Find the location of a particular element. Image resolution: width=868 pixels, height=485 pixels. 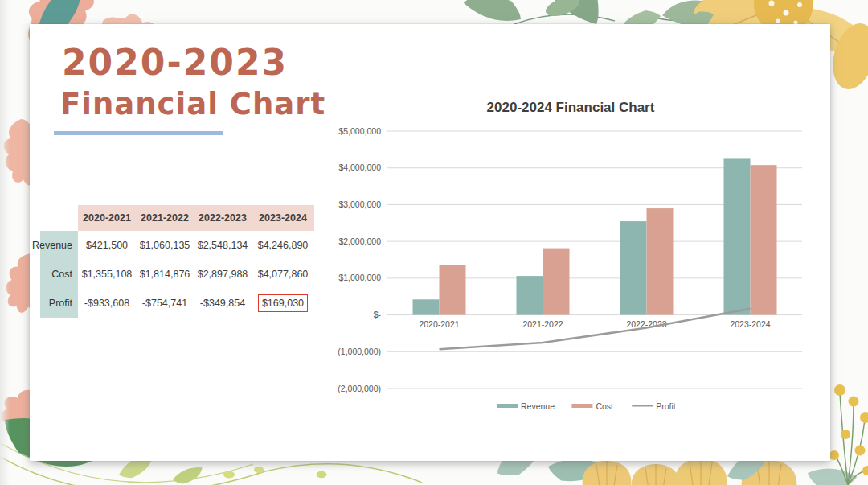

bar-revenue-2021-2022 is located at coordinates (530, 295).